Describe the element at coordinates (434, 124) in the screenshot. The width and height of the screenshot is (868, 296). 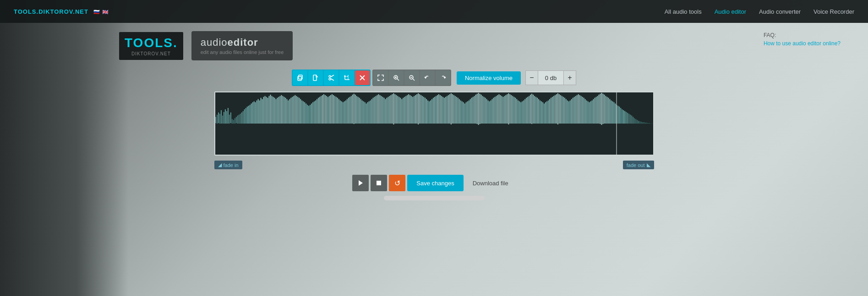
I see `waveform-container` at that location.